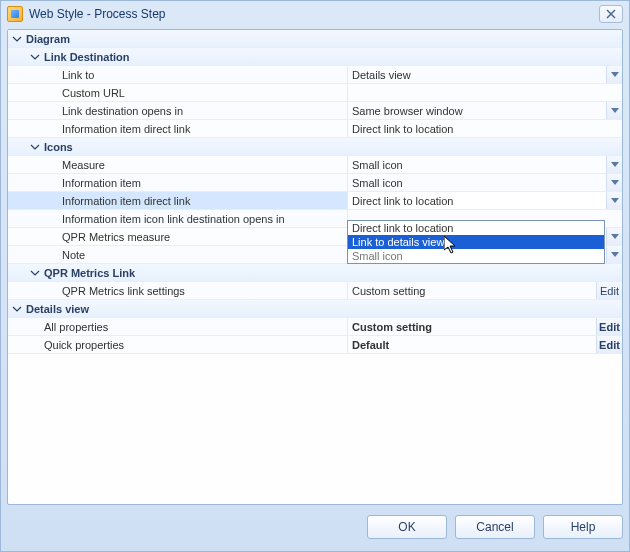 This screenshot has width=630, height=552. What do you see at coordinates (315, 14) in the screenshot?
I see `title-bar: Web Style - Process Step` at bounding box center [315, 14].